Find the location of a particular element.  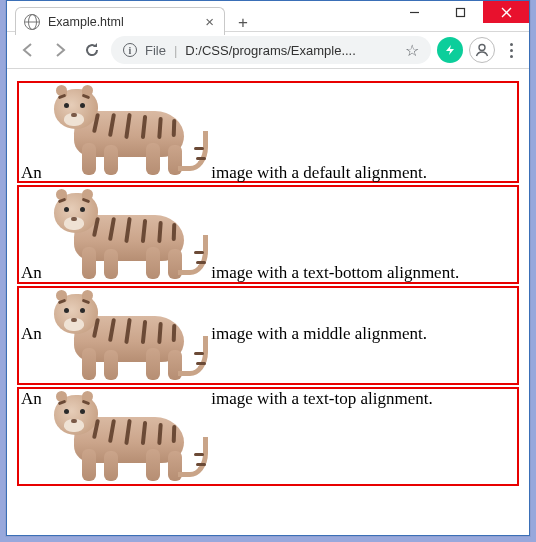

profile-avatar-icon is located at coordinates (482, 50).